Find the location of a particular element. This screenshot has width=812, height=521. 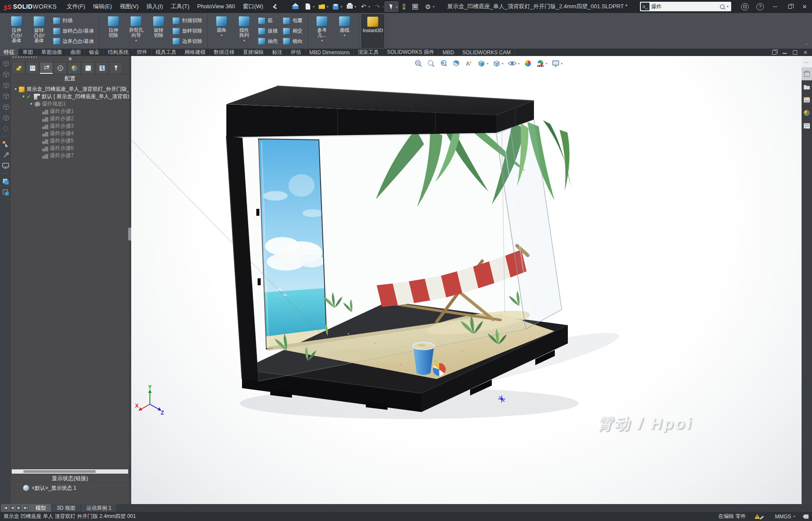

swept-cut-button: 扫描切除 is located at coordinates (187, 21).